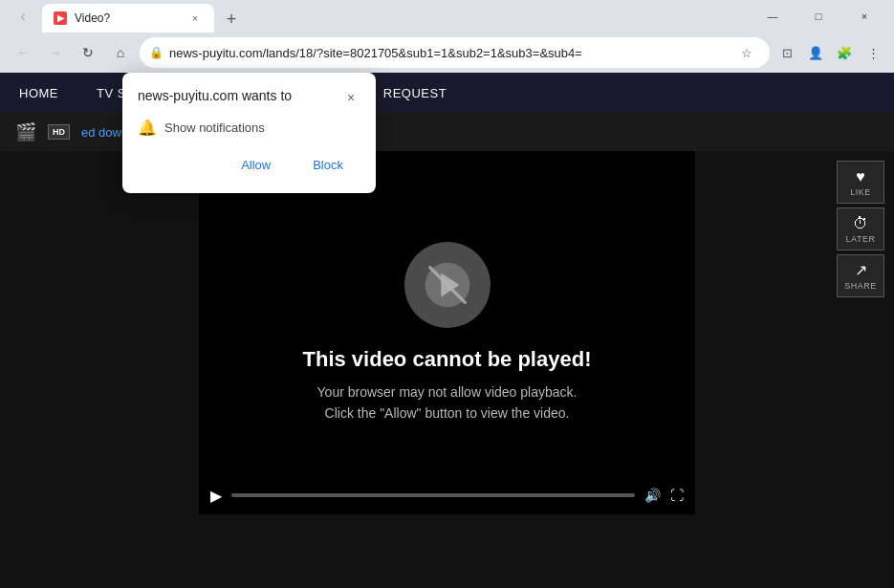 The width and height of the screenshot is (894, 588). Describe the element at coordinates (23, 53) in the screenshot. I see `back-button: ←` at that location.